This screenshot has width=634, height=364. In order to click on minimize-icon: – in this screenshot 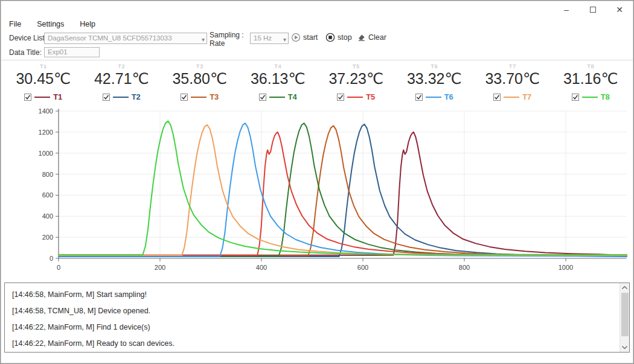, I will do `click(566, 10)`.